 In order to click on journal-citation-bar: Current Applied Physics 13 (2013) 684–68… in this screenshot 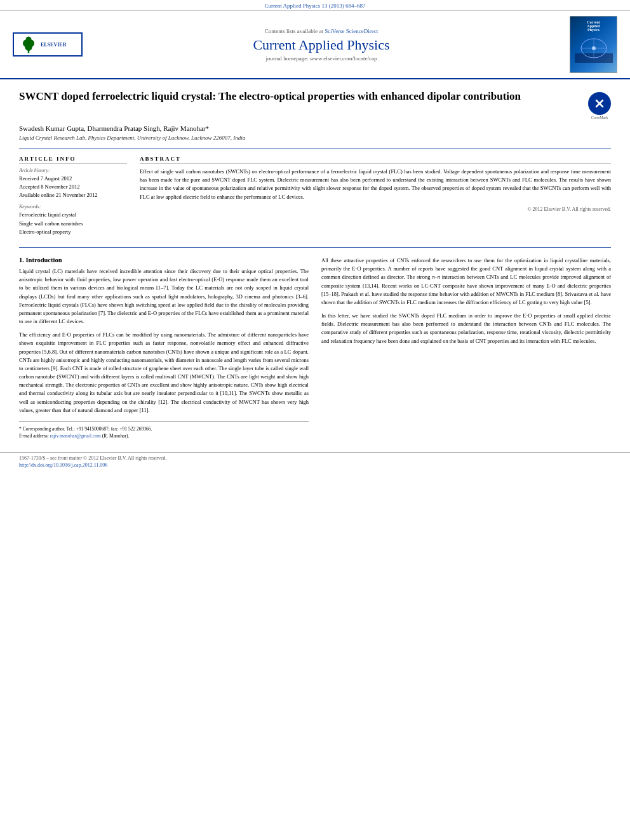, I will do `click(315, 5)`.